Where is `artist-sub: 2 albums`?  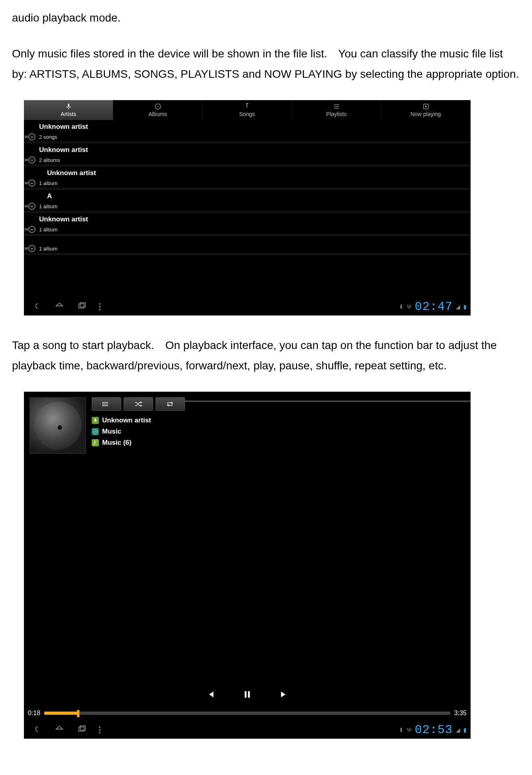
artist-sub: 2 albums is located at coordinates (49, 160).